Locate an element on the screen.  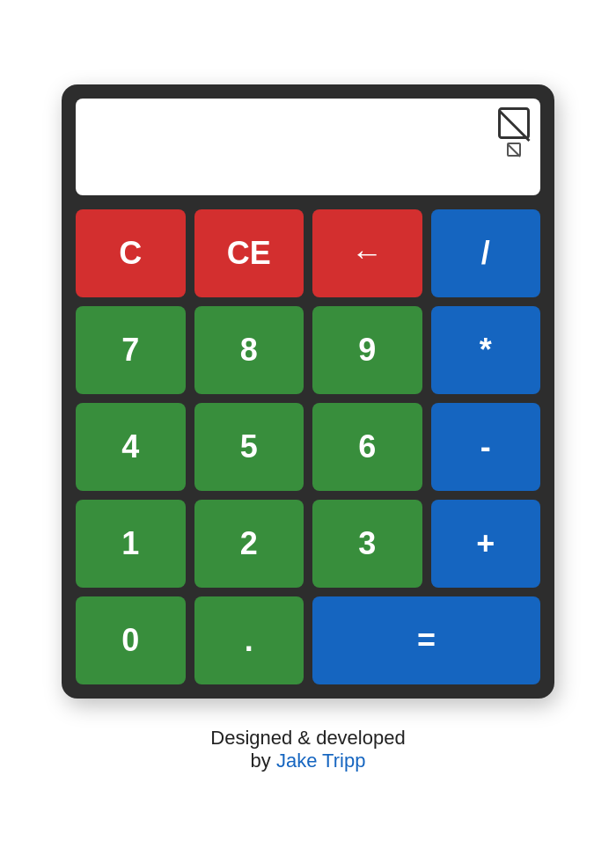
display-icon-main is located at coordinates (514, 123).